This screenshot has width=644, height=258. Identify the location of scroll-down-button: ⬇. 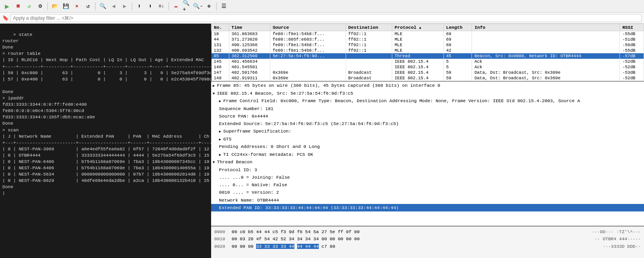
(150, 6).